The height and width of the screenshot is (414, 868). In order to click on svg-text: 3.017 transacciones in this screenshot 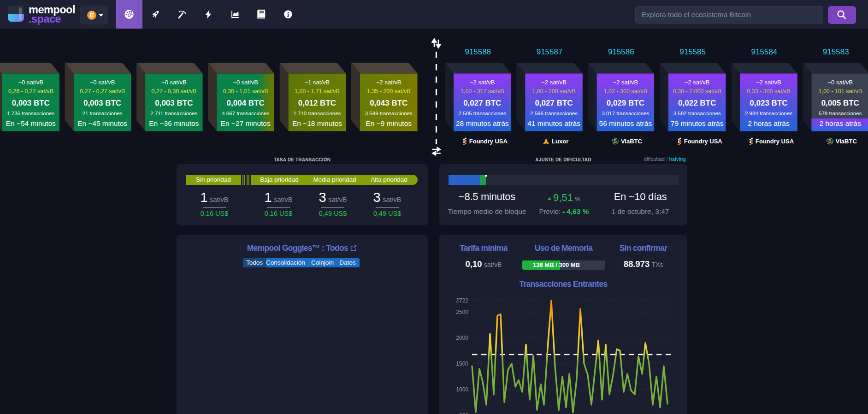, I will do `click(625, 113)`.